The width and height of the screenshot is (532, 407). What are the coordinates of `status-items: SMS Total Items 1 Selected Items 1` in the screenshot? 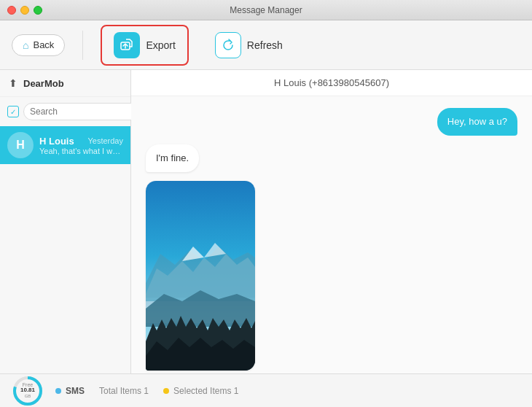 It's located at (147, 391).